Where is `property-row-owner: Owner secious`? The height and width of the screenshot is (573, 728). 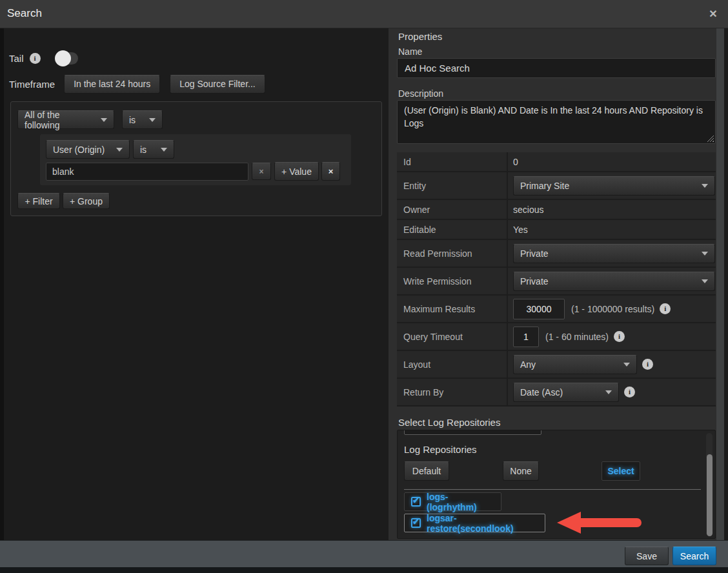 property-row-owner: Owner secious is located at coordinates (556, 210).